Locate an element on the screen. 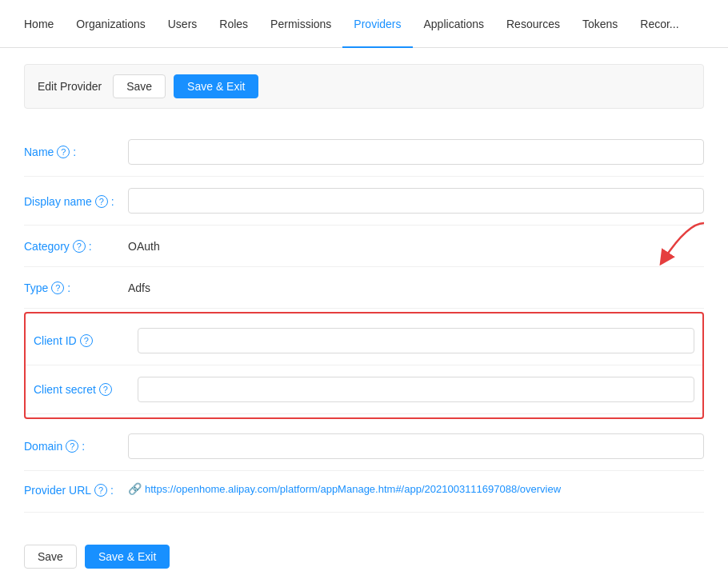  provider-url-link: 🔗 https://openhome.alipay.com/platform/a… is located at coordinates (344, 489).